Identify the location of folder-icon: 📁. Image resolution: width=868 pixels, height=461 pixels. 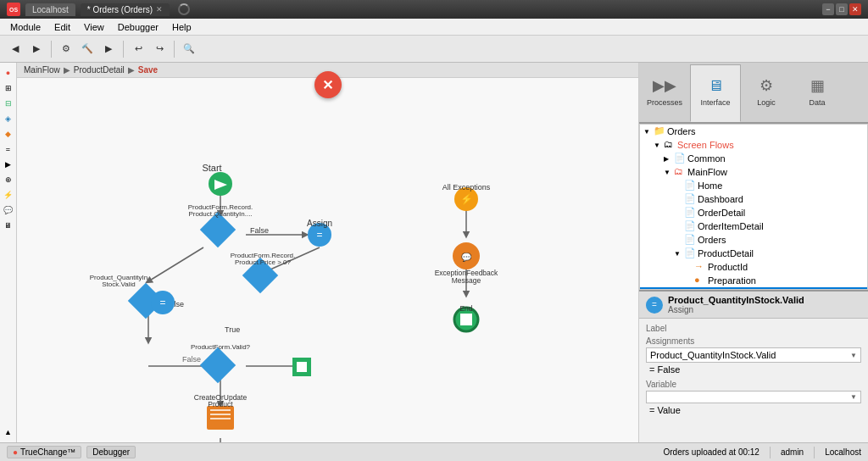
(659, 131).